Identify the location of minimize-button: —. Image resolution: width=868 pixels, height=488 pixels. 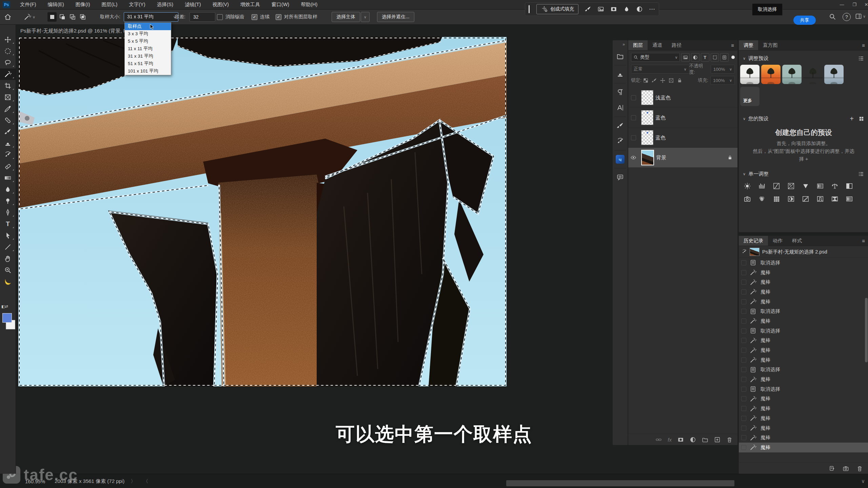
(842, 4).